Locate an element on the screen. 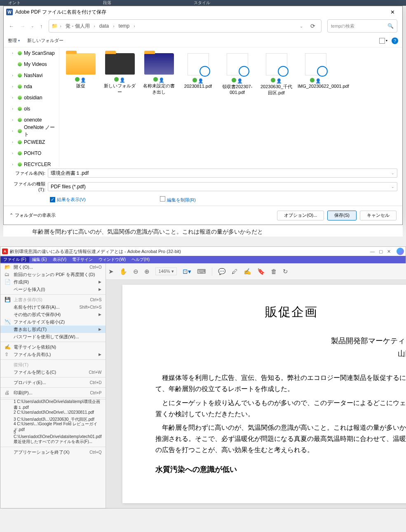  restrict-editing-checkbox: 編集を制限(R) is located at coordinates (178, 199).